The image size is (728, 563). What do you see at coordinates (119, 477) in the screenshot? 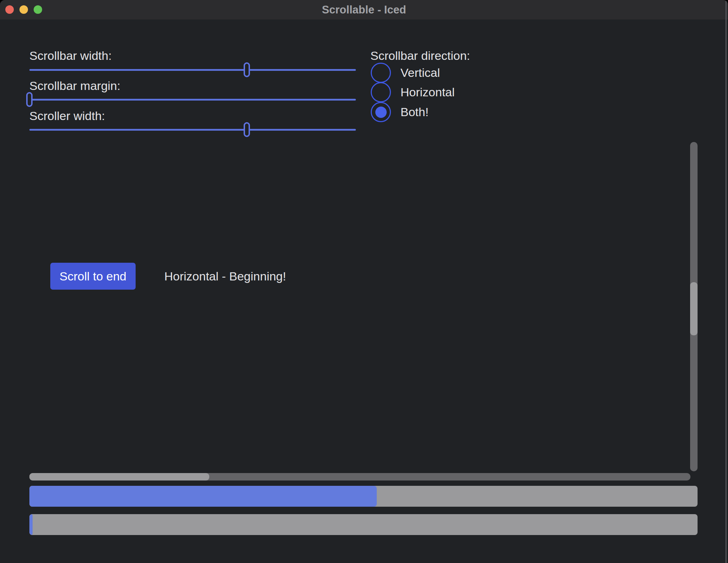
I see `horizontal-scrollbar-thumb` at bounding box center [119, 477].